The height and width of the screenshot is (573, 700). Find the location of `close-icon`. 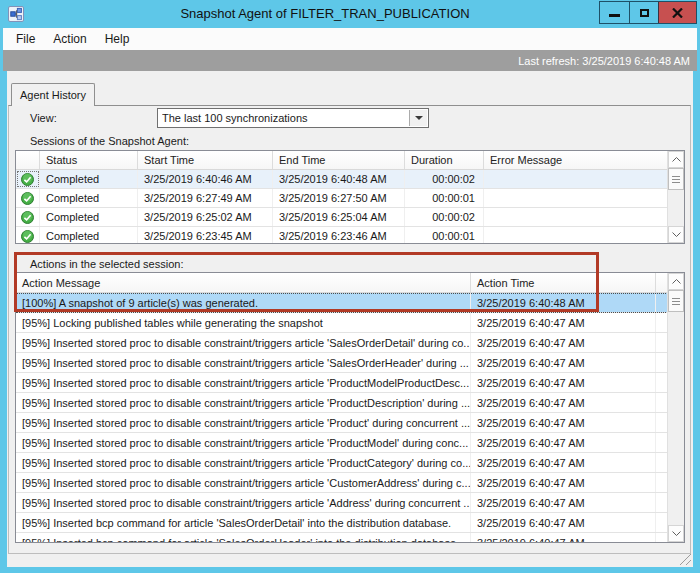

close-icon is located at coordinates (678, 13).